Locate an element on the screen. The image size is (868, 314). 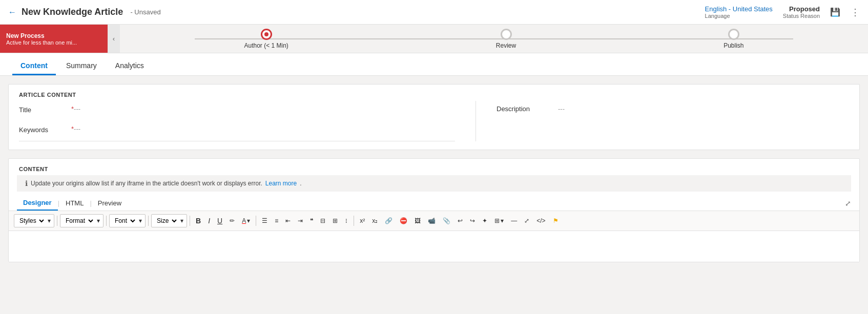
info-text: Update your origins allow list if any if… is located at coordinates (147, 183).